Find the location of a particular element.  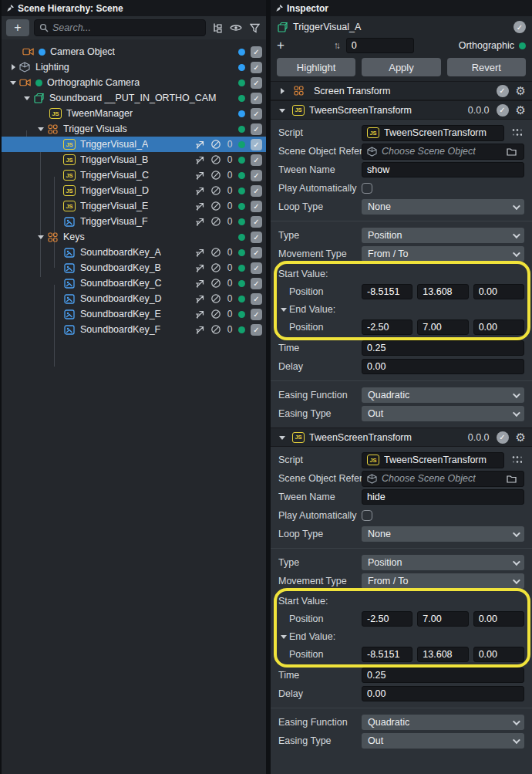

tree-row-triggervisual-e: JS TriggerVisual_E 0✓ is located at coordinates (134, 206).